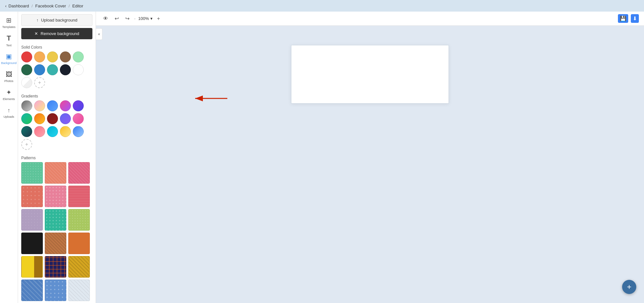 The width and height of the screenshot is (644, 303). I want to click on gradient-cyan, so click(52, 132).